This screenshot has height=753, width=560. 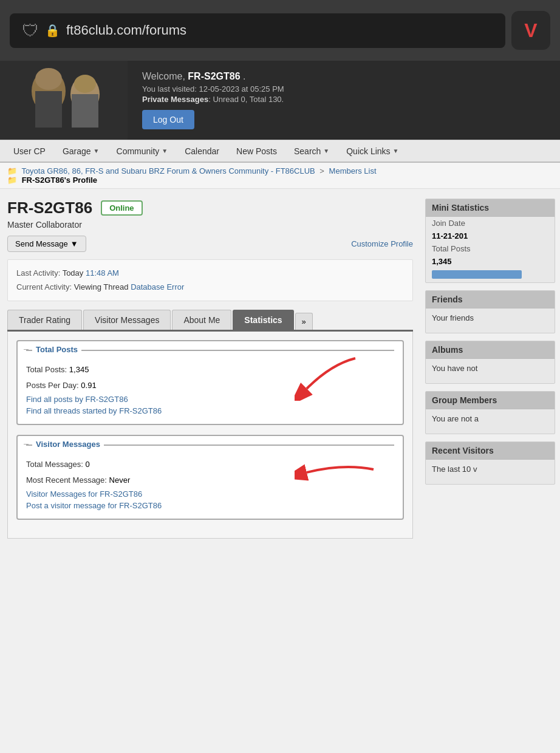 I want to click on navigation-bar: User CP Garage ▼ Community ▼ Calendar Ne…, so click(x=280, y=151).